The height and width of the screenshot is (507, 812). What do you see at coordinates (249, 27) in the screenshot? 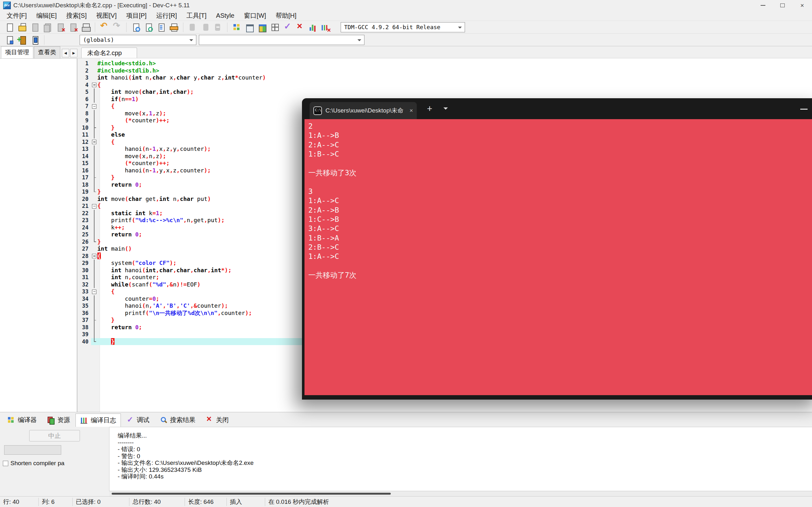
I see `run-button` at bounding box center [249, 27].